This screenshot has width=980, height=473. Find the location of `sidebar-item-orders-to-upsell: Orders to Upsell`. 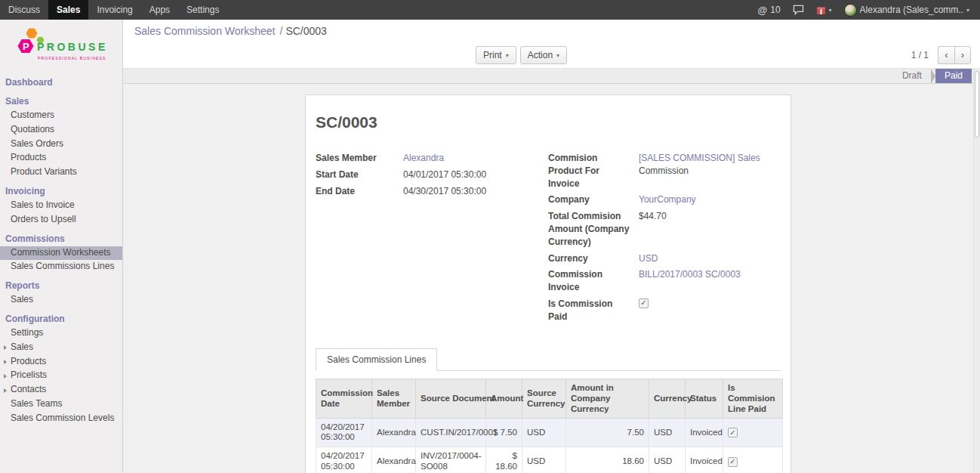

sidebar-item-orders-to-upsell: Orders to Upsell is located at coordinates (61, 221).